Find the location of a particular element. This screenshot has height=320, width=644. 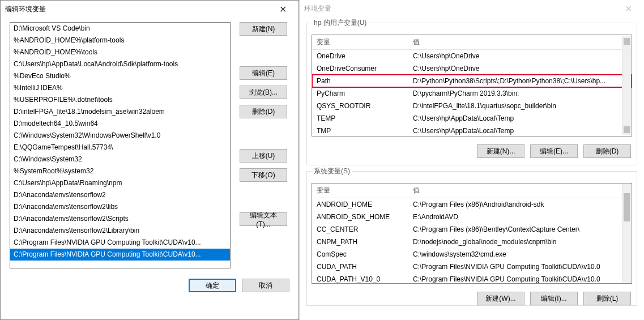

scroll-thumb is located at coordinates (626, 207).